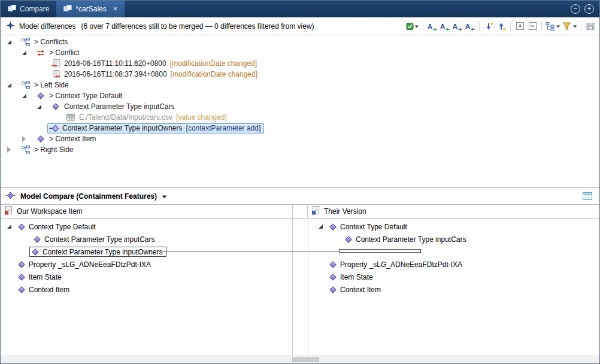  What do you see at coordinates (300, 117) in the screenshot?
I see `tree-row-cars-csv: E:/Talend/Data/Input/cars.csv [value cha…` at bounding box center [300, 117].